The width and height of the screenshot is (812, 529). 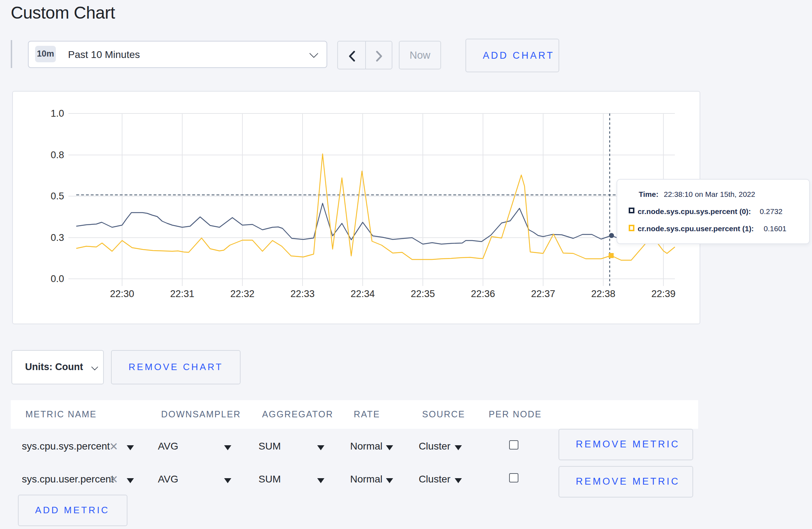 What do you see at coordinates (663, 293) in the screenshot?
I see `svg-text: 22:39` at bounding box center [663, 293].